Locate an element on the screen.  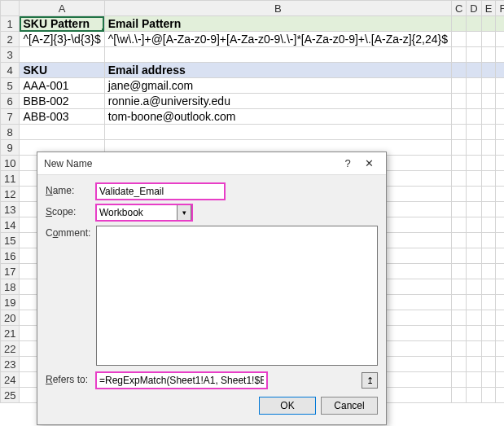
ok-button: OK is located at coordinates (287, 406).